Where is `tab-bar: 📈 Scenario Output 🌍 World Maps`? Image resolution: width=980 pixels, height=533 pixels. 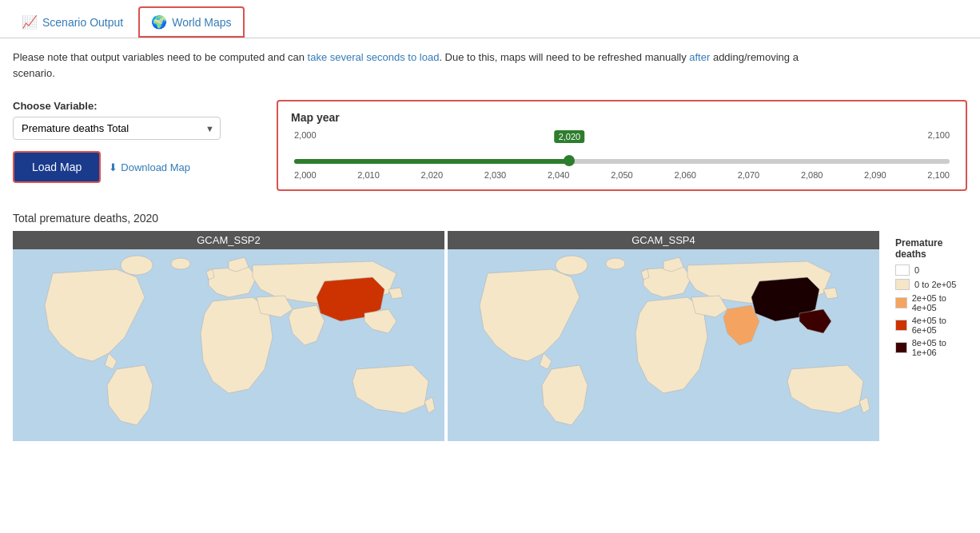 tab-bar: 📈 Scenario Output 🌍 World Maps is located at coordinates (490, 19).